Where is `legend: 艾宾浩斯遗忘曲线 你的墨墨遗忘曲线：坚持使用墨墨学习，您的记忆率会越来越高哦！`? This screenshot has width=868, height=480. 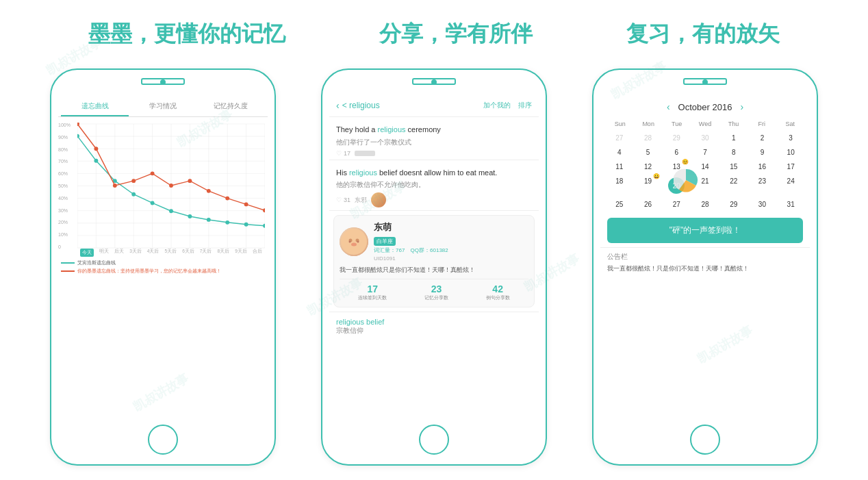 legend: 艾宾浩斯遗忘曲线 你的墨墨遗忘曲线：坚持使用墨墨学习，您的记忆率会越来越高哦！ is located at coordinates (163, 267).